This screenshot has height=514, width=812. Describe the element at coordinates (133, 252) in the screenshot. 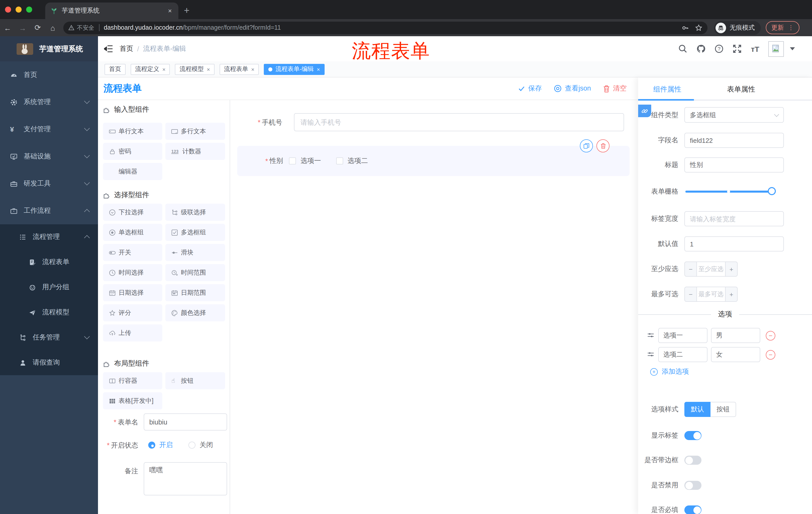

I see `palette-item-switch: 开关` at that location.